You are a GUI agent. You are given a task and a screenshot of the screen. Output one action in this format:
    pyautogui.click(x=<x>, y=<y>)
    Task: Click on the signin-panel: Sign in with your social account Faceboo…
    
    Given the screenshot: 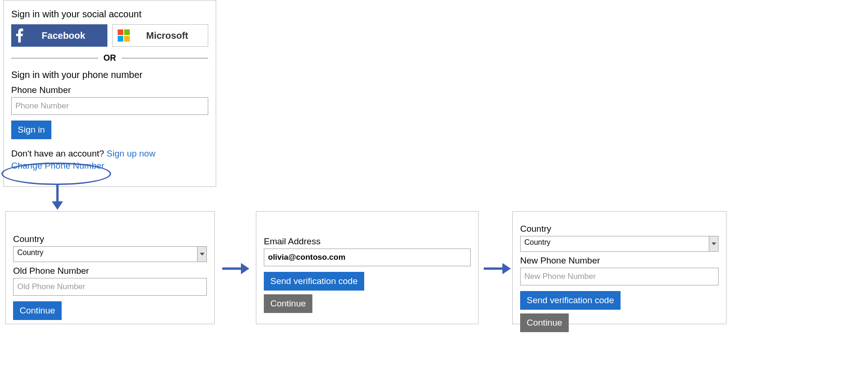 What is the action you would take?
    pyautogui.click(x=110, y=93)
    